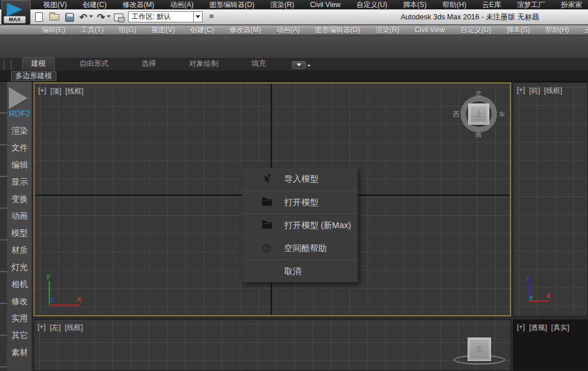 The width and height of the screenshot is (588, 371). I want to click on context-item-open-model: 打开模型, so click(300, 202).